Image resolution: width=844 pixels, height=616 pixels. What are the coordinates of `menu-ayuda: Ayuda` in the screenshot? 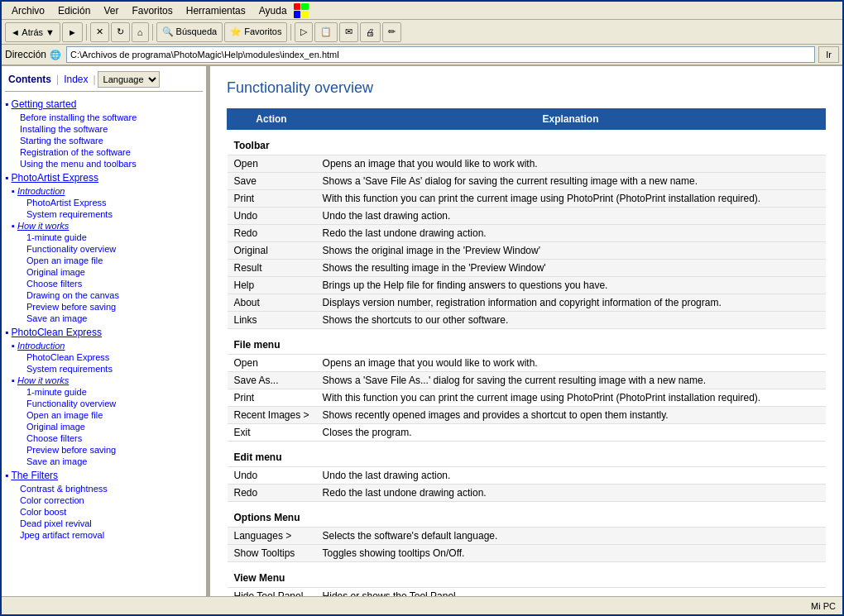 It's located at (273, 11).